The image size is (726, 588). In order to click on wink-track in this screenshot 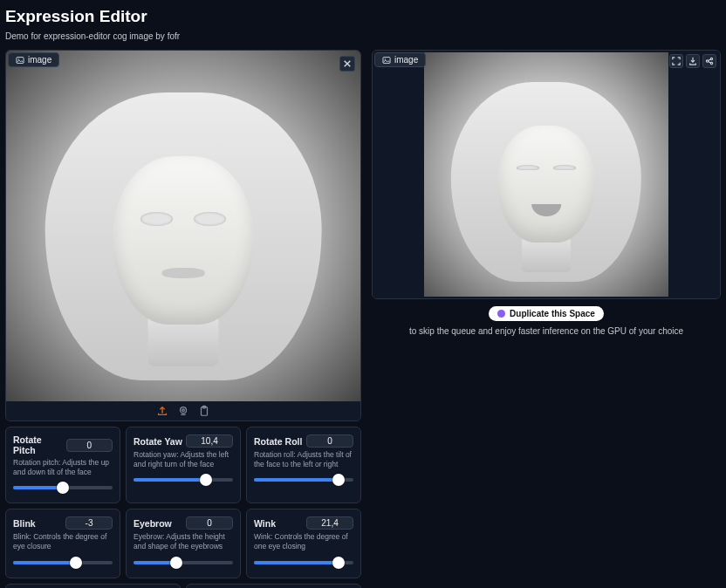, I will do `click(304, 563)`.